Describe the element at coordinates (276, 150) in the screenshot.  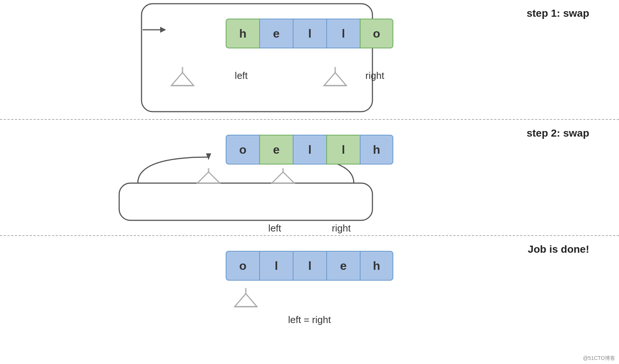
I see `cell-s2-1: e` at that location.